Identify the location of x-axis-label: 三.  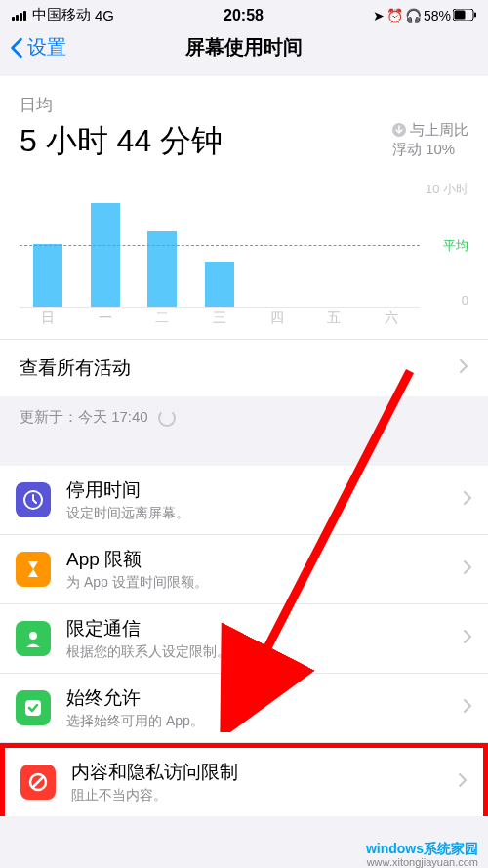
(220, 318).